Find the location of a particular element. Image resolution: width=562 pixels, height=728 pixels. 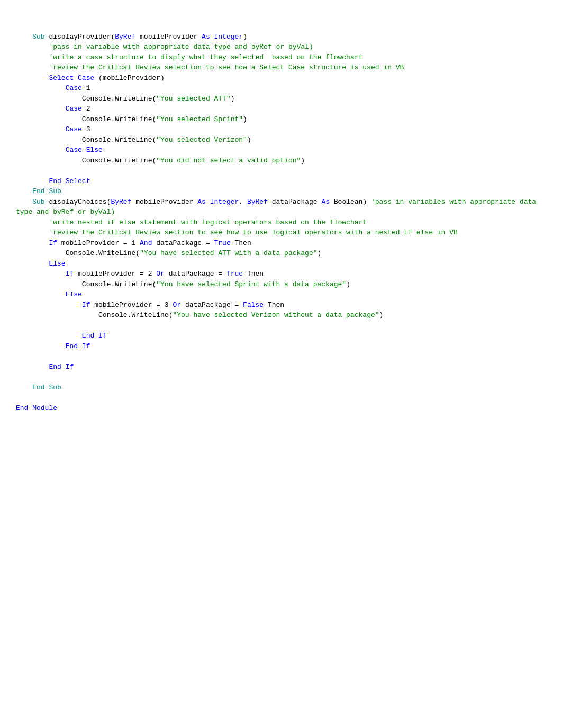

string-verizon: "You selected Verizon" is located at coordinates (202, 140).